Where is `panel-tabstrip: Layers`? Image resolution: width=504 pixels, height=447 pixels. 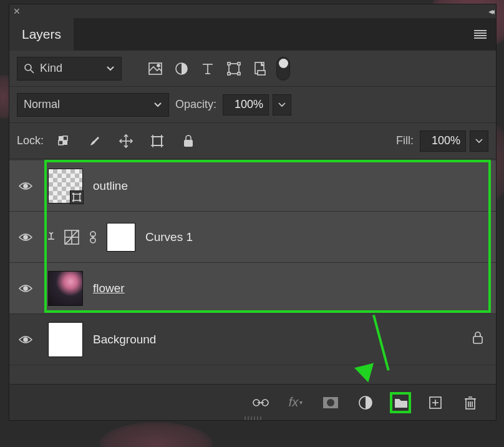
panel-tabstrip: Layers is located at coordinates (253, 34).